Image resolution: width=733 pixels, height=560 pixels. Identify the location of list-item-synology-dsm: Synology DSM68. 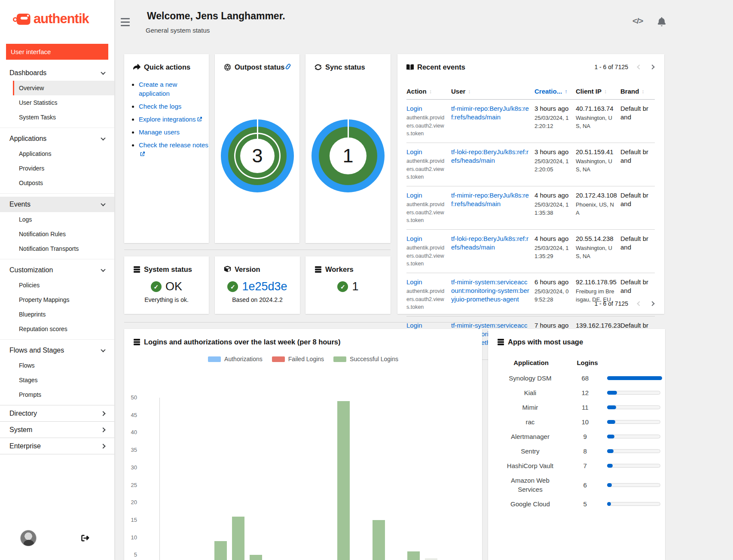
(579, 378).